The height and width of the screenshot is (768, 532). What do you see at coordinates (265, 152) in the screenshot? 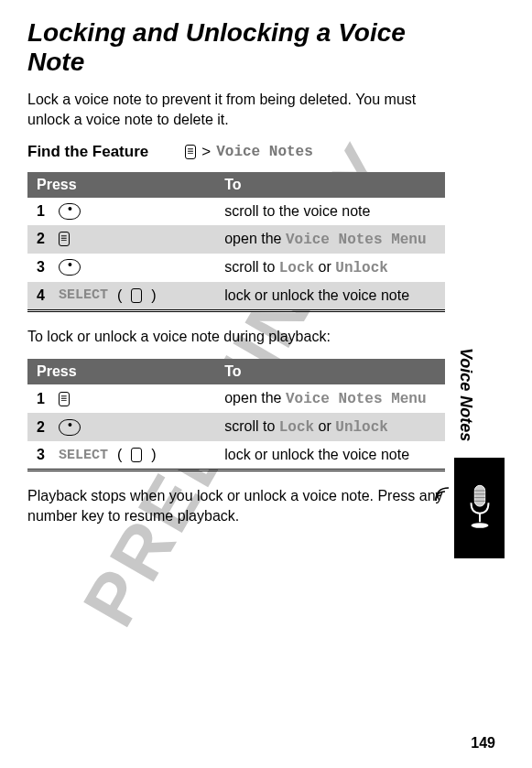
I see `feature-menu-name: Voice Notes` at bounding box center [265, 152].